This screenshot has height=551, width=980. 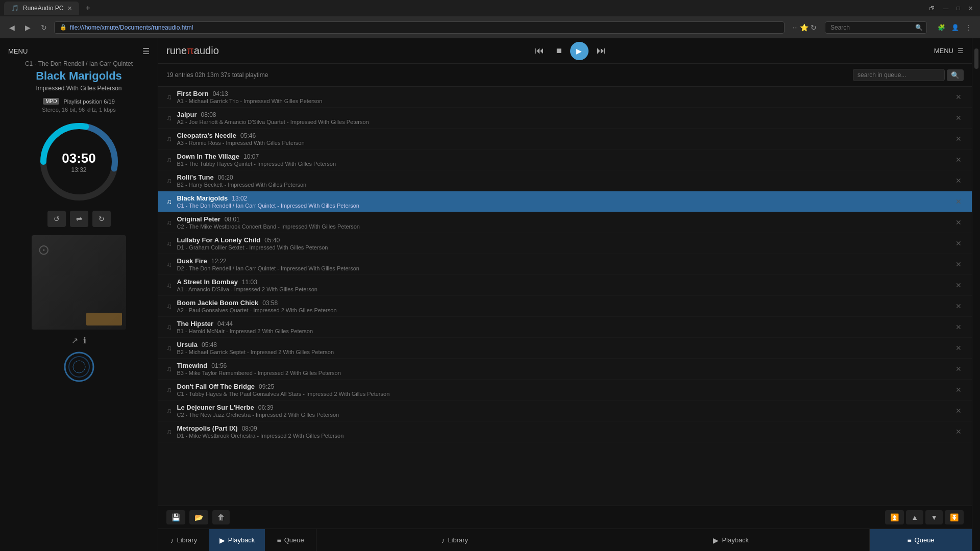 I want to click on bottom-queue-btn-left: ≡ Queue, so click(x=290, y=540).